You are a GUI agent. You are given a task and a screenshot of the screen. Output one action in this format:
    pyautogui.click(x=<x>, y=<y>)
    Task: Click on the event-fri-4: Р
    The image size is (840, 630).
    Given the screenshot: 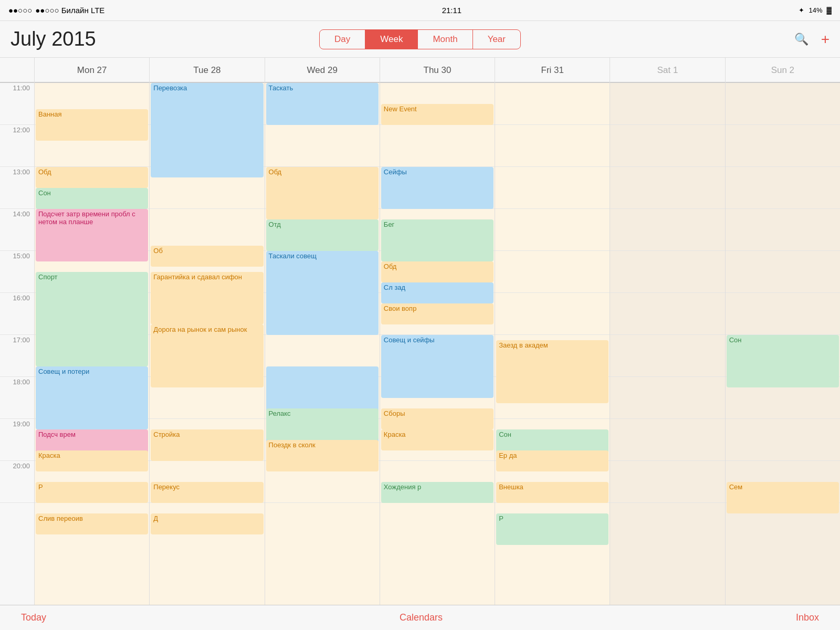 What is the action you would take?
    pyautogui.click(x=552, y=529)
    